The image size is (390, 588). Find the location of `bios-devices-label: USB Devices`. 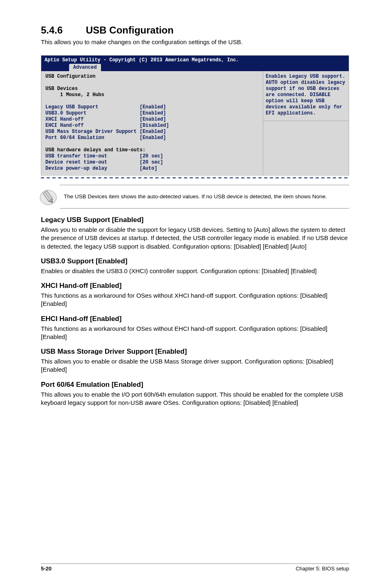

bios-devices-label: USB Devices is located at coordinates (61, 89).